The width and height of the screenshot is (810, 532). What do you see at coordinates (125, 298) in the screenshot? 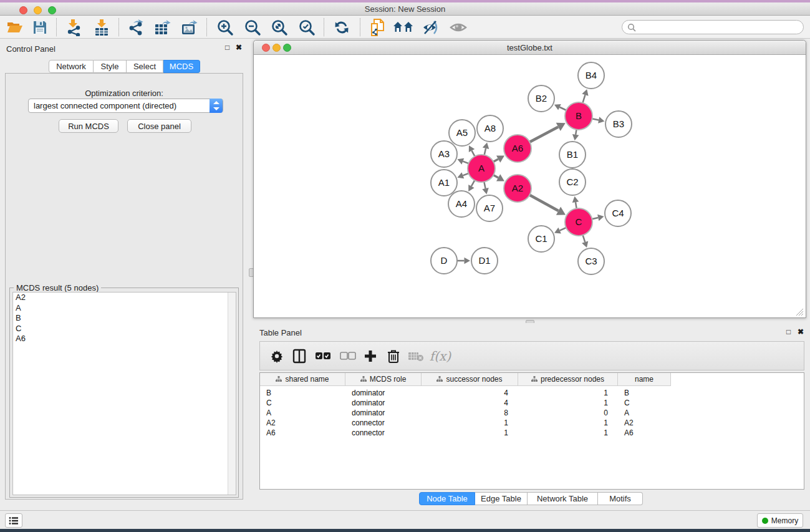
I see `result-item: A2` at bounding box center [125, 298].